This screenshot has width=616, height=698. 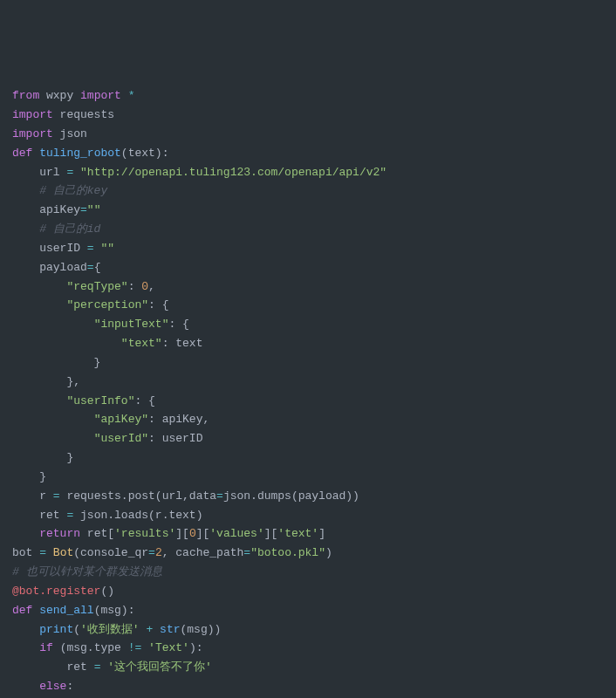 I want to click on code-token: : text, so click(x=183, y=344).